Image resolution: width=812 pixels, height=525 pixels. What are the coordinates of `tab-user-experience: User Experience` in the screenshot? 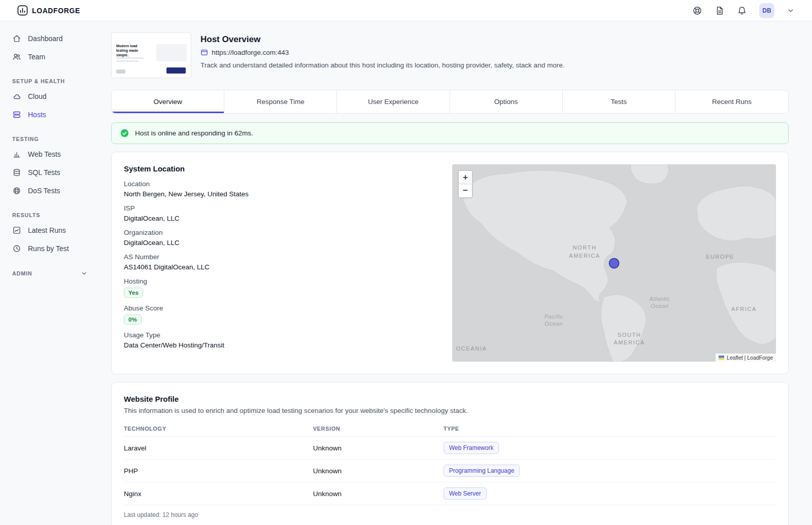 It's located at (393, 101).